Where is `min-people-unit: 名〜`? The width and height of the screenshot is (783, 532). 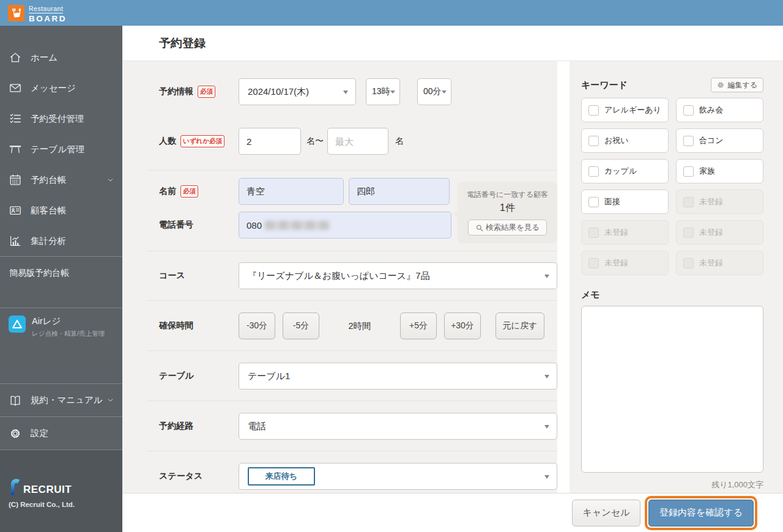 min-people-unit: 名〜 is located at coordinates (315, 141).